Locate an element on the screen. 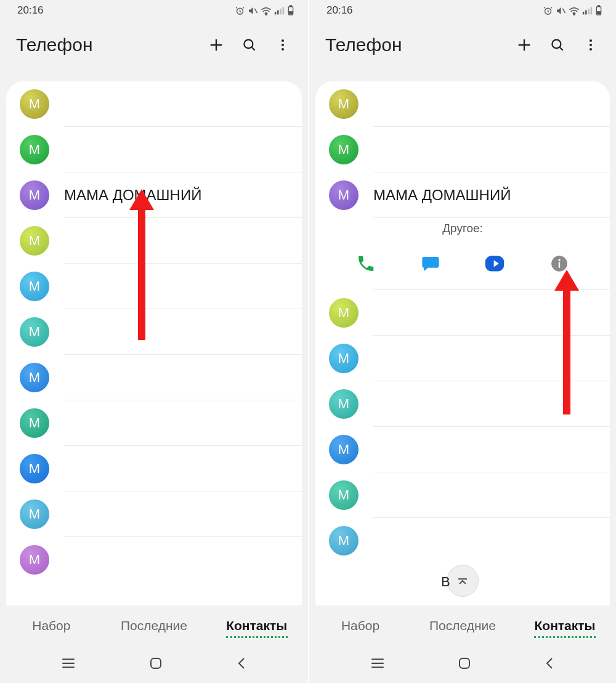 This screenshot has width=616, height=683. app-header: Телефон is located at coordinates (463, 45).